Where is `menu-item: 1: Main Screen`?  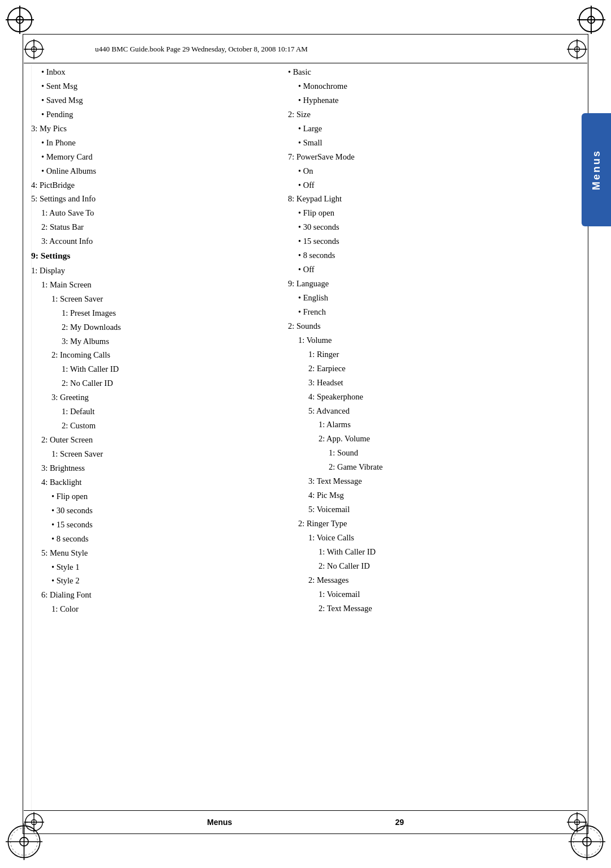
menu-item: 1: Main Screen is located at coordinates (156, 285).